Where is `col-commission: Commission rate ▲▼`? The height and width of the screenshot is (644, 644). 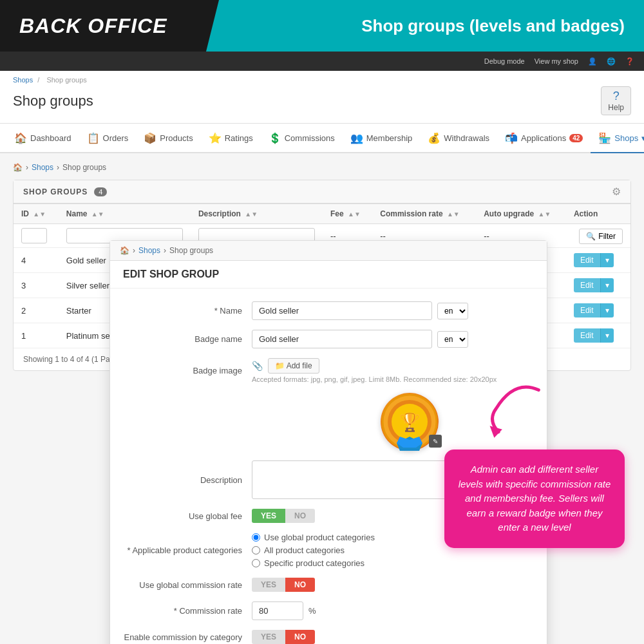 col-commission: Commission rate ▲▼ is located at coordinates (424, 214).